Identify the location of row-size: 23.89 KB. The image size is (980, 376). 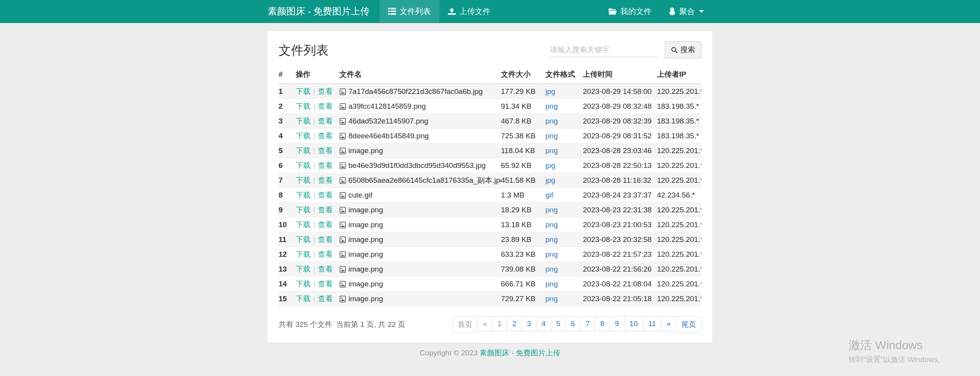
(523, 240).